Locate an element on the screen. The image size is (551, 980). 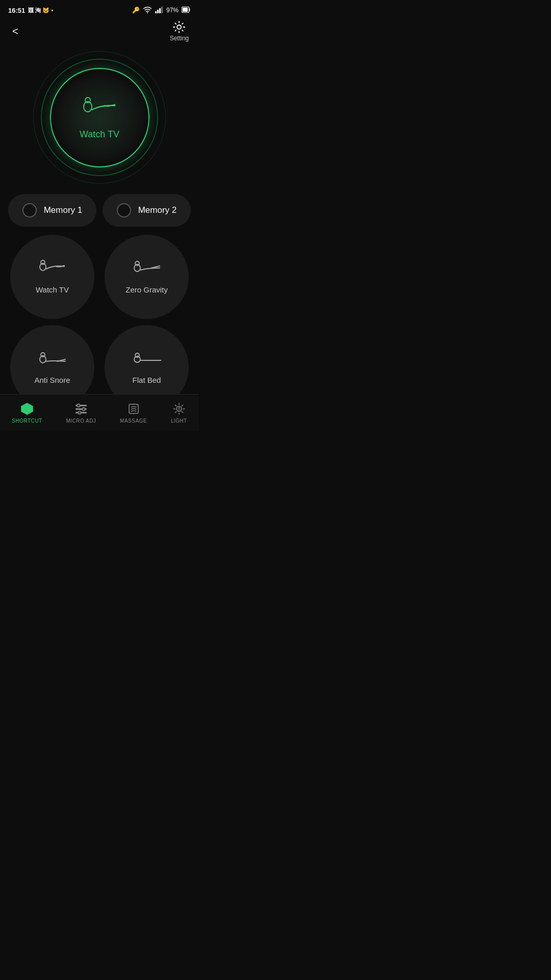
memory-2-label: Memory 2 is located at coordinates (158, 210).